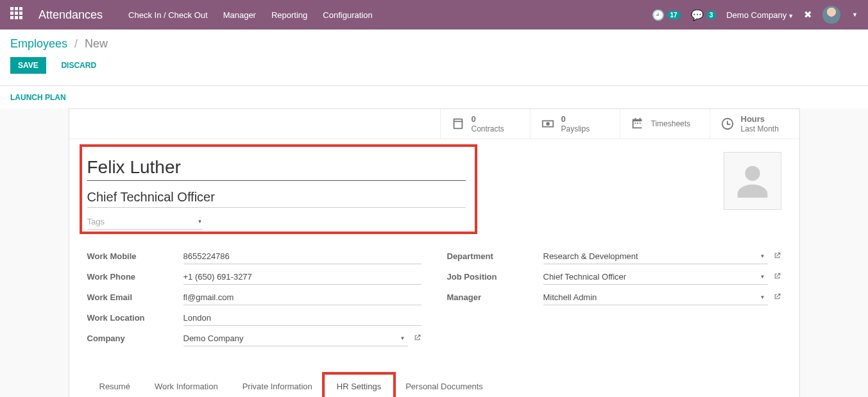 This screenshot has width=868, height=397. I want to click on topbar-right: 🕘 17 💬 3 Demo Company▼ ✖ ▼, so click(754, 15).